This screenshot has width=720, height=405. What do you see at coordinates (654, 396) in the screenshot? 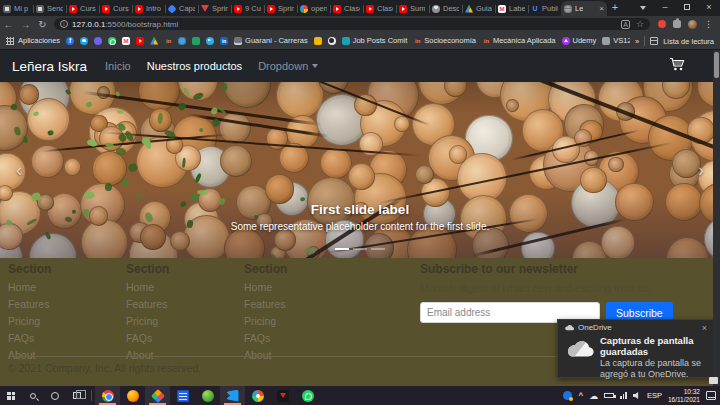
I see `language-indicator: ESP` at bounding box center [654, 396].